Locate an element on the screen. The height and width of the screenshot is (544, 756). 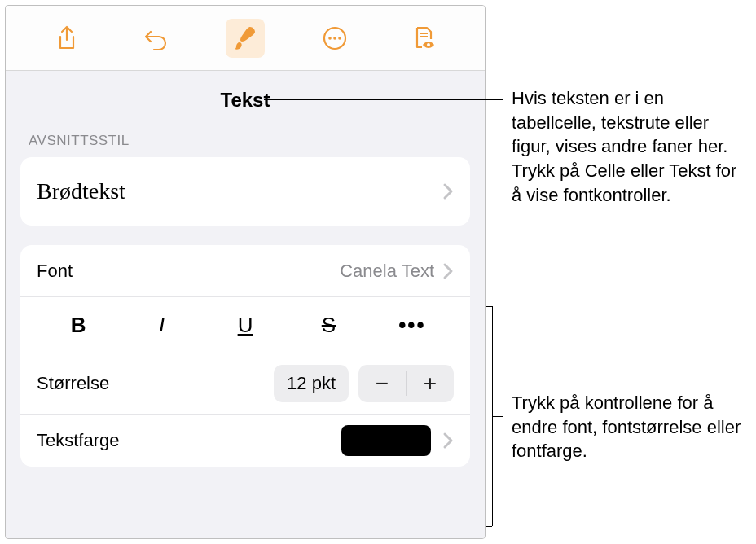
size-value: 12 pkt is located at coordinates (311, 384).